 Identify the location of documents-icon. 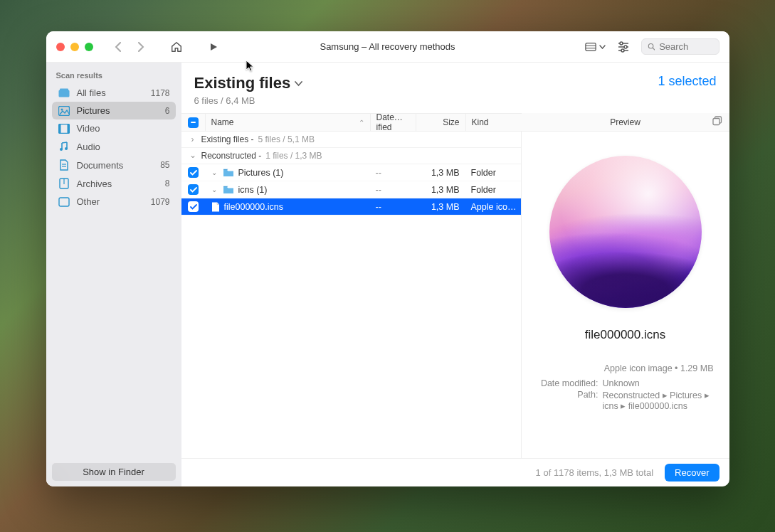
(64, 165).